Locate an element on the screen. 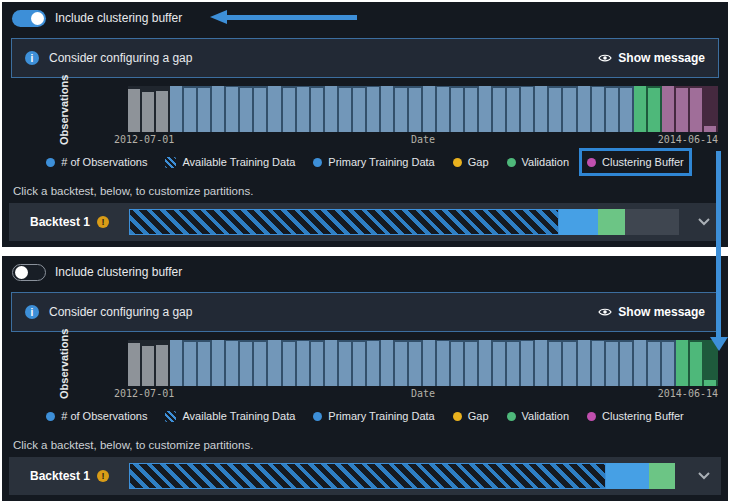 This screenshot has height=503, width=730. backtest-segment-gray is located at coordinates (652, 222).